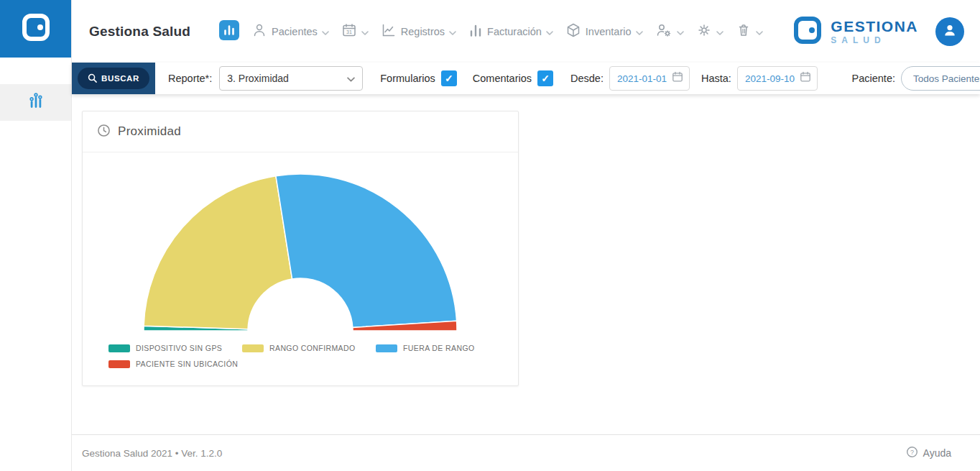  Describe the element at coordinates (187, 364) in the screenshot. I see `legend-label: PACIENTE SIN UBICACIÓN` at that location.